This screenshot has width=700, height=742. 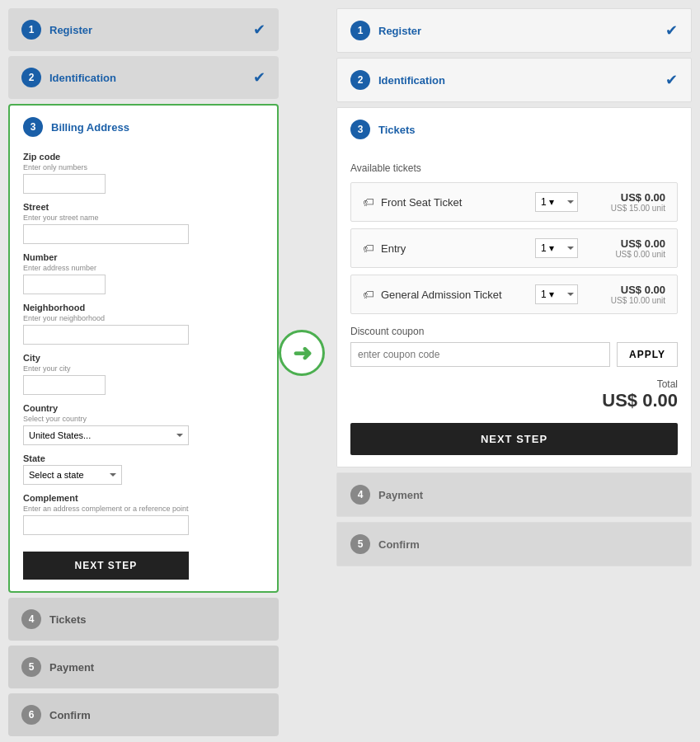 What do you see at coordinates (514, 294) in the screenshot?
I see `ticket-row-3: 🏷 General Admission Ticket 1 ▾ US$ 0.00 …` at bounding box center [514, 294].